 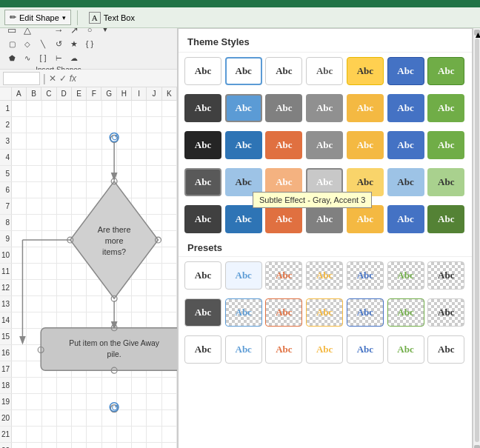 What do you see at coordinates (154, 446) in the screenshot?
I see `cell-j22` at bounding box center [154, 446].